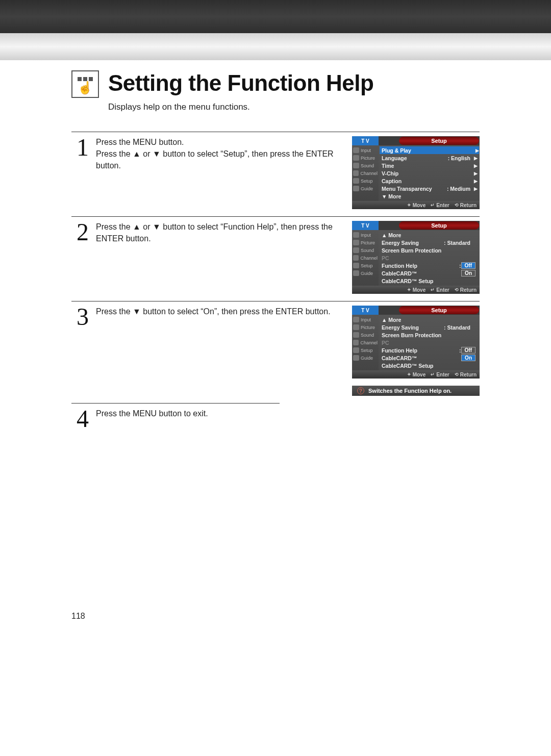 This screenshot has width=551, height=756. Describe the element at coordinates (416, 342) in the screenshot. I see `osd-step3: T V Setup Input Picture Sound Channel Se…` at that location.